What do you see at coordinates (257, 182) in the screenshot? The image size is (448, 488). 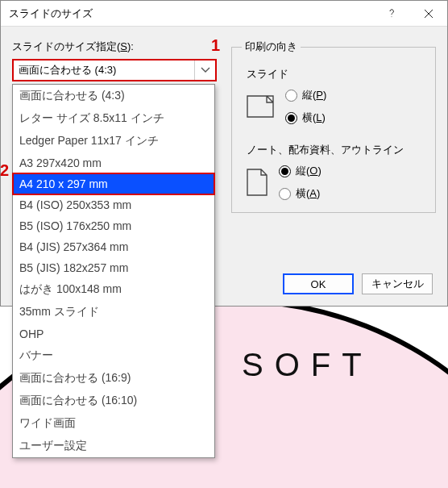 I see `page-portrait-icon` at bounding box center [257, 182].